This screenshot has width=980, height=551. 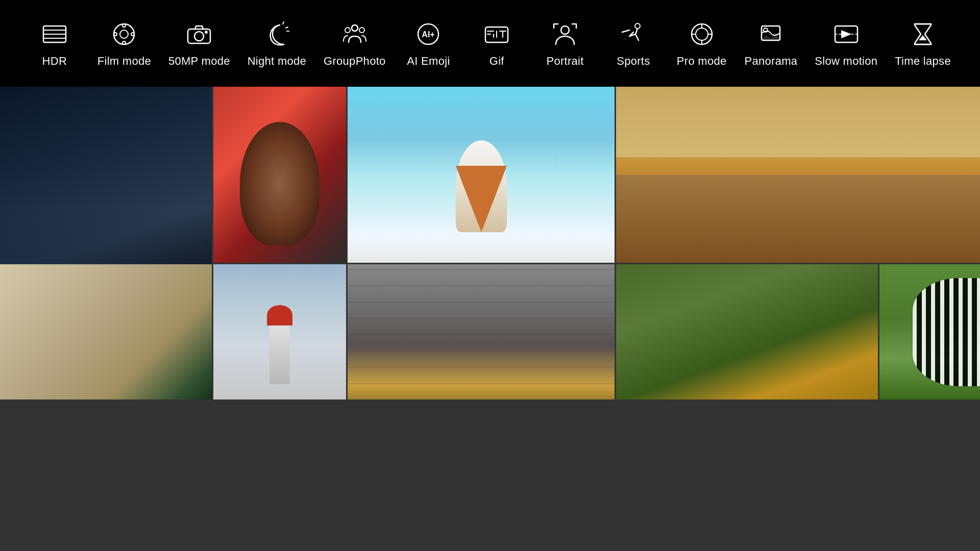 I want to click on nav-item-film-mode: Film mode, so click(x=125, y=43).